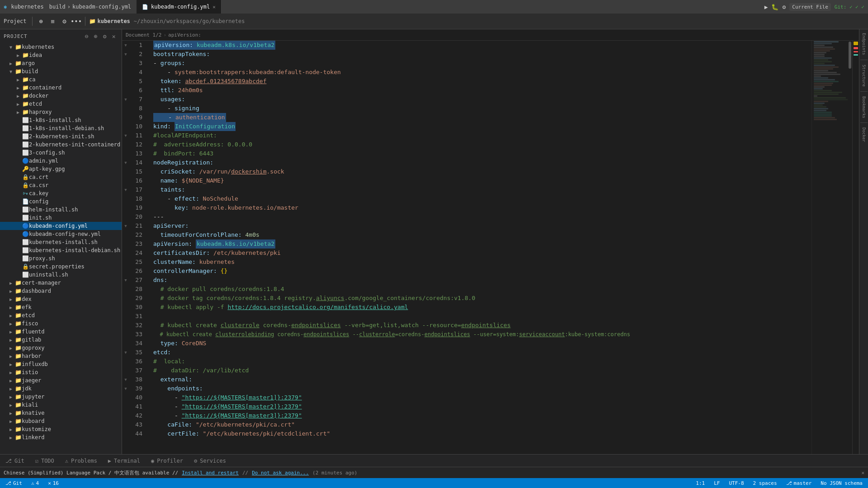  I want to click on breadcrumb-sep: ›, so click(69, 7).